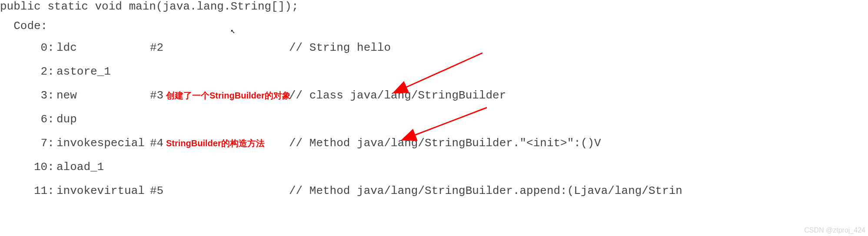 This screenshot has height=236, width=868. What do you see at coordinates (216, 143) in the screenshot?
I see `annotation-line7: StringBuilder的构造方法` at bounding box center [216, 143].